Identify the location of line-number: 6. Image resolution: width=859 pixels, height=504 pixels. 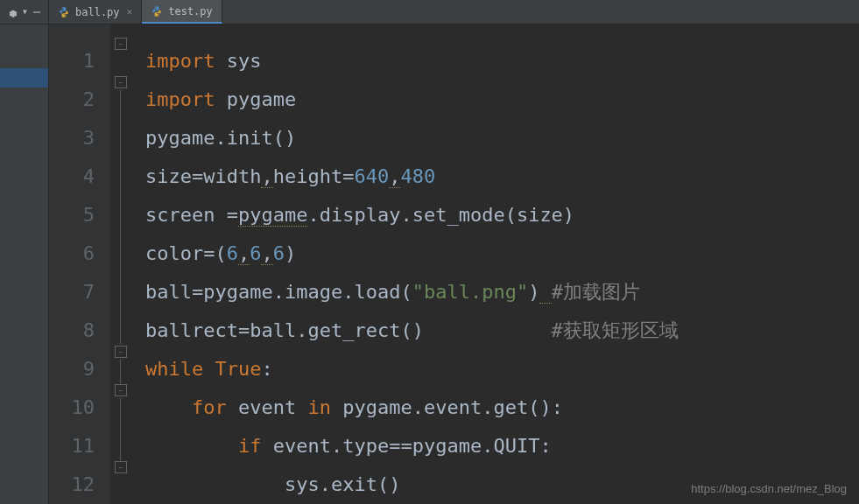
(80, 254).